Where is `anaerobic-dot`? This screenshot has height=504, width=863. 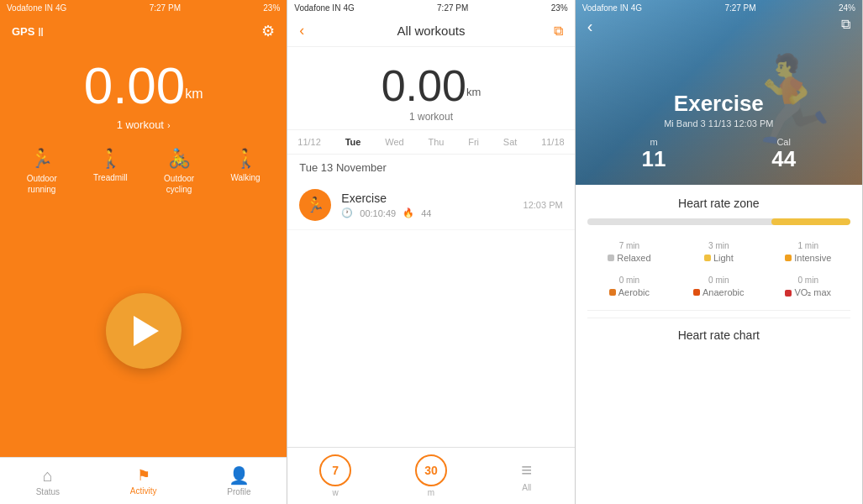 anaerobic-dot is located at coordinates (697, 292).